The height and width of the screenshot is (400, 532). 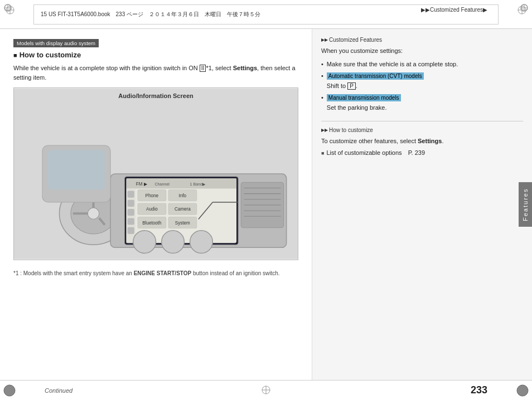 I want to click on bullet-3-content: Manual transmission models Set the parki…, so click(x=364, y=103).